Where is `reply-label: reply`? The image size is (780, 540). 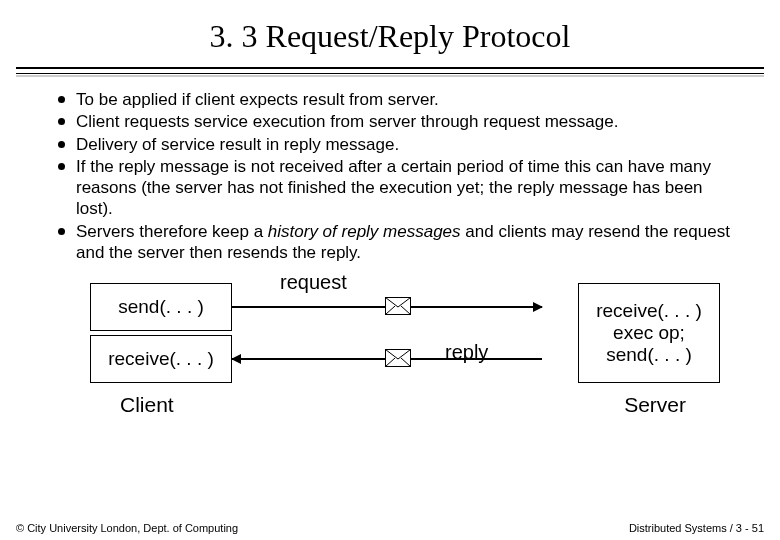
reply-label: reply is located at coordinates (466, 352).